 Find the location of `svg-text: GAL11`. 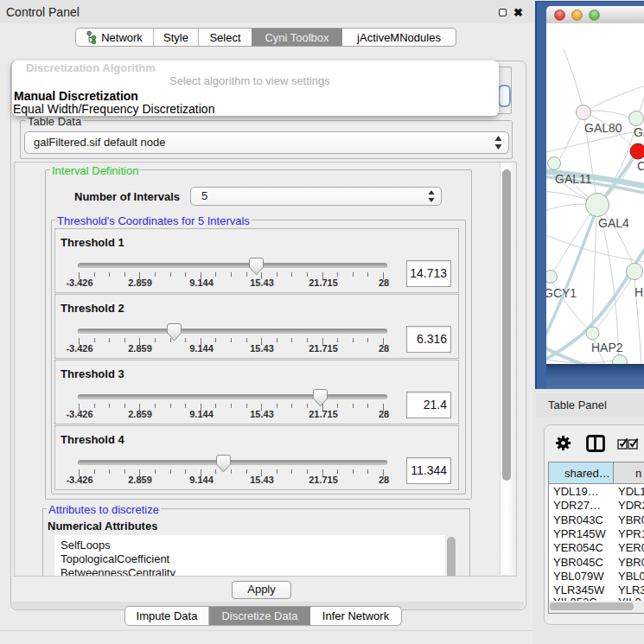

svg-text: GAL11 is located at coordinates (574, 179).